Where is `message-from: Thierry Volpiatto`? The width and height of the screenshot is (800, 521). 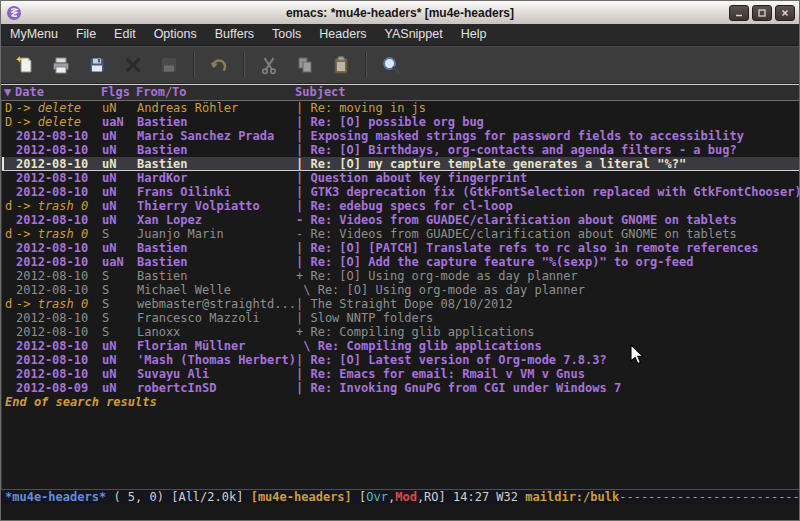 message-from: Thierry Volpiatto is located at coordinates (216, 206).